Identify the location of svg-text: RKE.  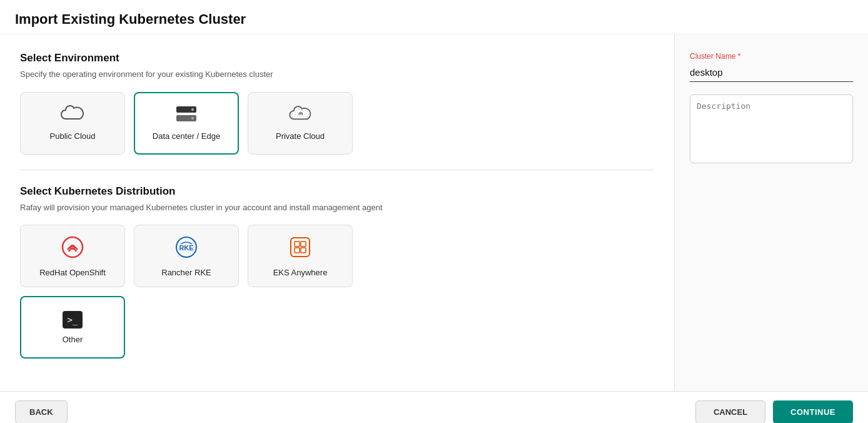
(186, 248).